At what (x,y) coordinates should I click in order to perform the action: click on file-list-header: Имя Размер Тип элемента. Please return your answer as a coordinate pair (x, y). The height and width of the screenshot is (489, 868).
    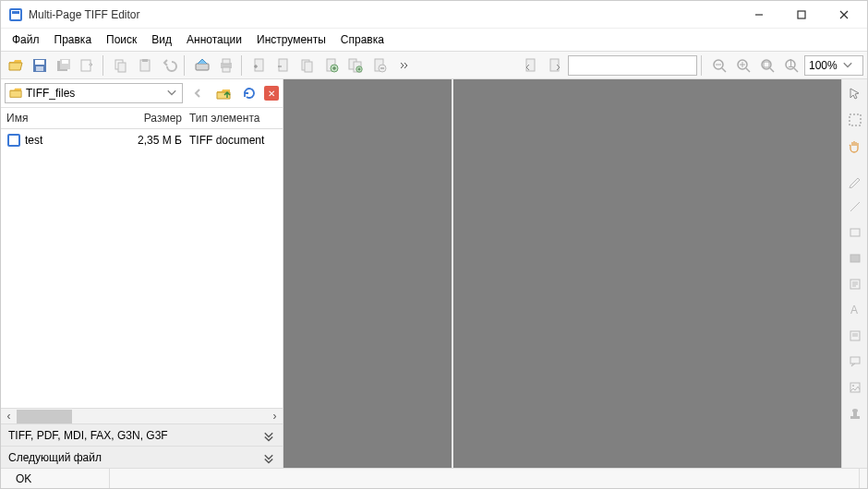
    Looking at the image, I should click on (142, 118).